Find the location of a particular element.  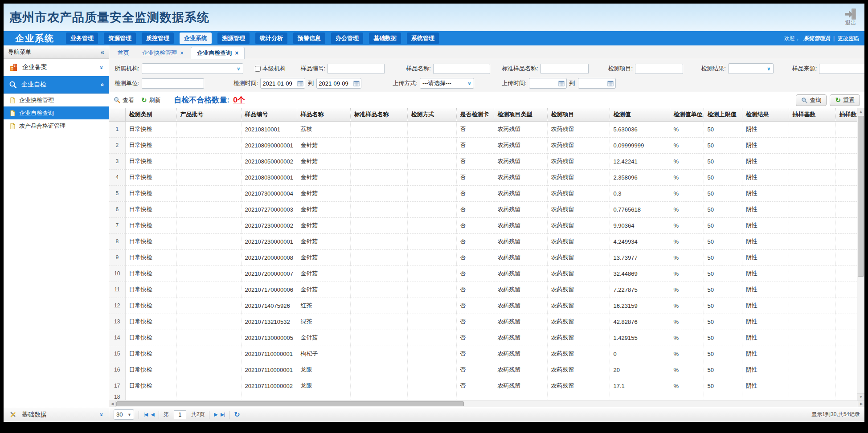

table-row: 6日常快检202107270000003金针菇否农药残留农药残留0.776561… is located at coordinates (486, 209).